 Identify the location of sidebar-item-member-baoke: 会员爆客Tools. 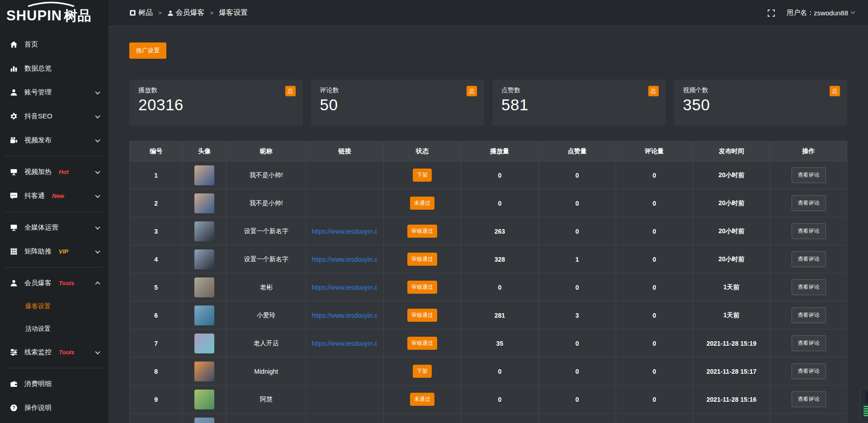
(54, 283).